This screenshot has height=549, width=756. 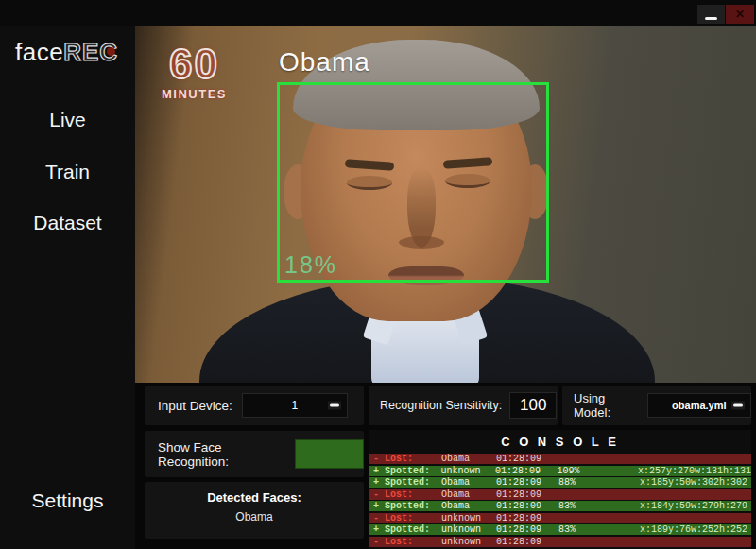 What do you see at coordinates (325, 62) in the screenshot?
I see `recognized-name-label: Obama` at bounding box center [325, 62].